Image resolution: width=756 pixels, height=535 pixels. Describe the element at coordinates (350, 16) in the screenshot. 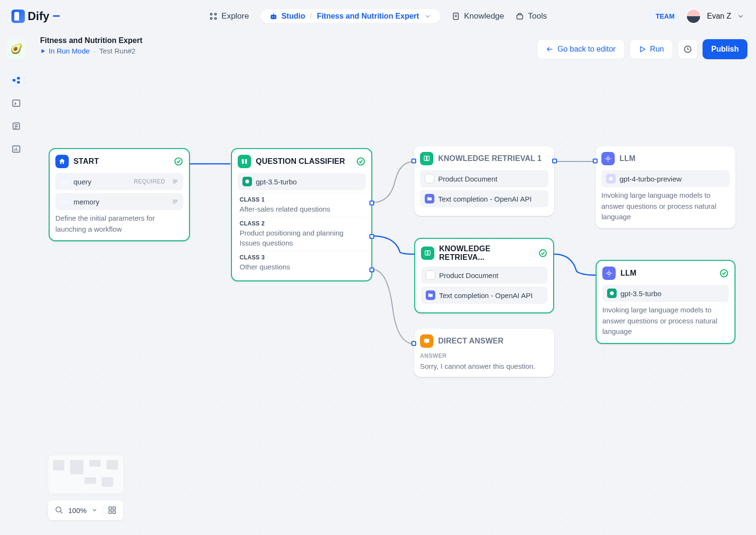

I see `nav-studio-pill: Studio / Fitness and Nutrition Expert` at that location.